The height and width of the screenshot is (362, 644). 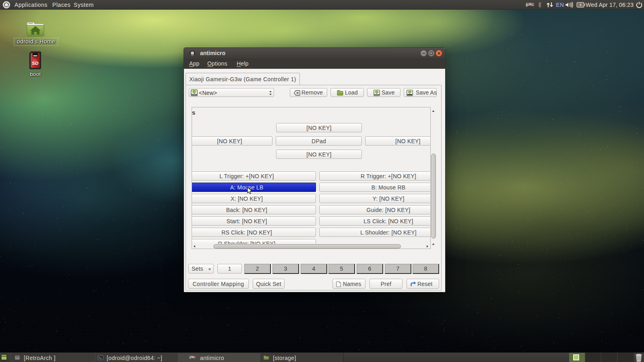 I want to click on svg-text: SD, so click(x=35, y=63).